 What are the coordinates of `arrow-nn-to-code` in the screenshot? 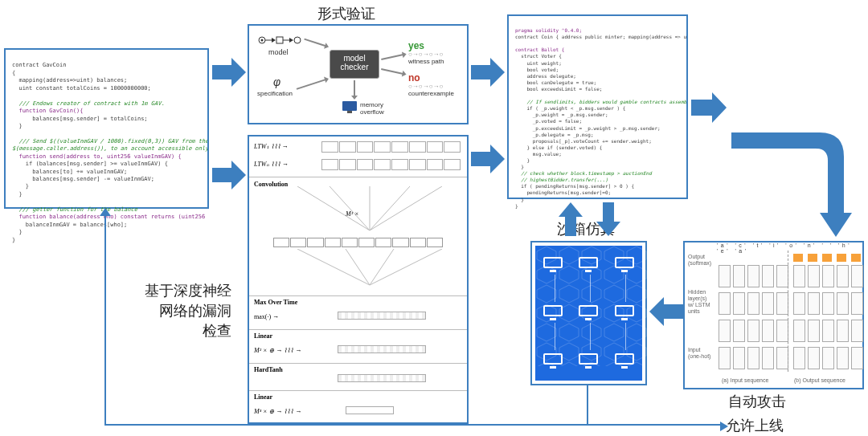 It's located at (488, 161).